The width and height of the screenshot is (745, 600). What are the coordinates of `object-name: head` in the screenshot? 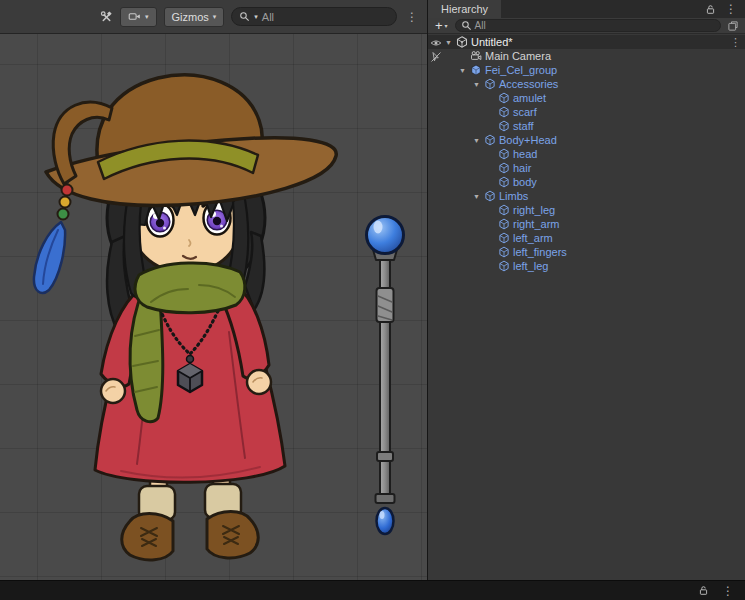 It's located at (525, 154).